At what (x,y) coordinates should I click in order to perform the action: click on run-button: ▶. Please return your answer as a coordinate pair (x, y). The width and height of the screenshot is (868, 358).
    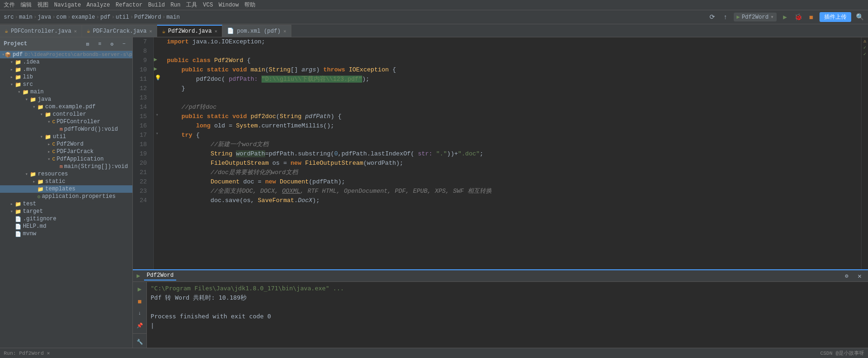
    Looking at the image, I should click on (785, 17).